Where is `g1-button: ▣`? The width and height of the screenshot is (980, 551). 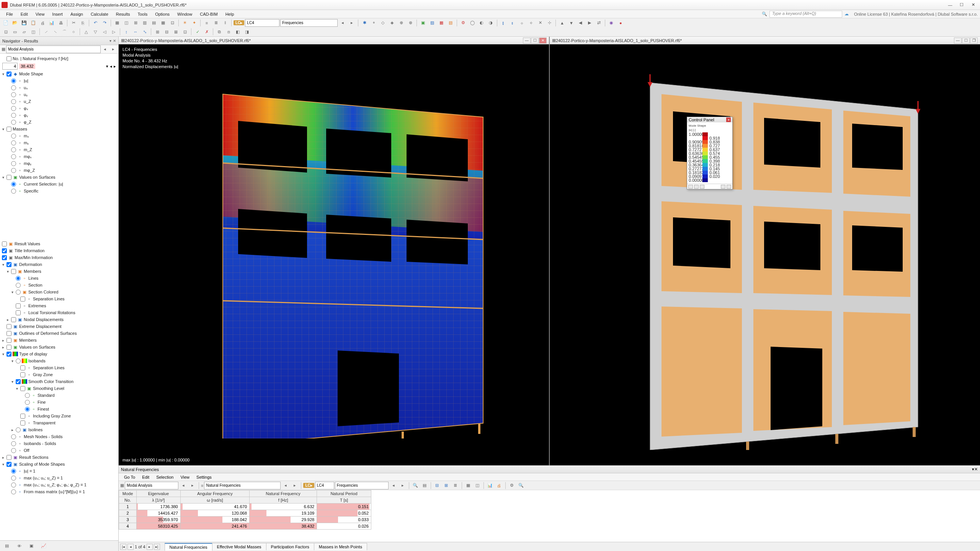
g1-button: ▣ is located at coordinates (423, 23).